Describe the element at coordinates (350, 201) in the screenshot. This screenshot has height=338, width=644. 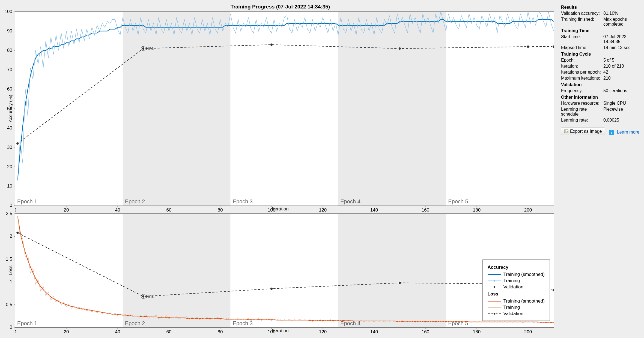
I see `svg-text: Epoch 4` at that location.